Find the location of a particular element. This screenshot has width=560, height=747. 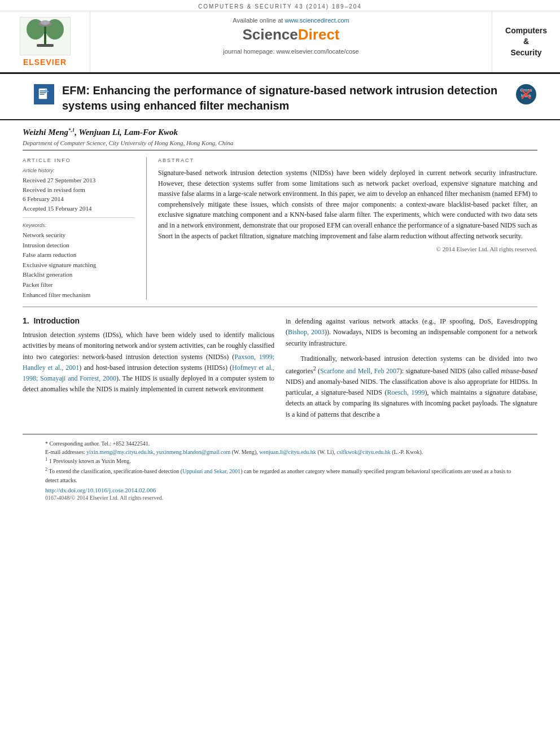

header-left: ELSEVIER is located at coordinates (45, 42).